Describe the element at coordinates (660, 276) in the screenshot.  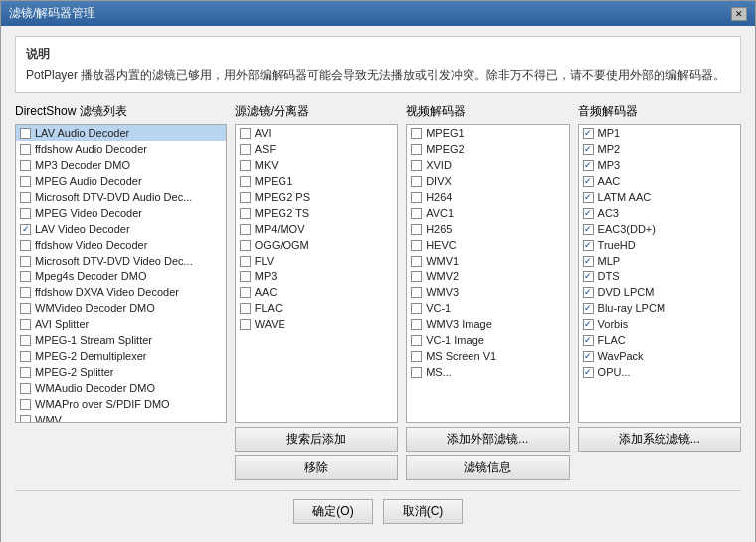
I see `list-item: ✓DTS` at that location.